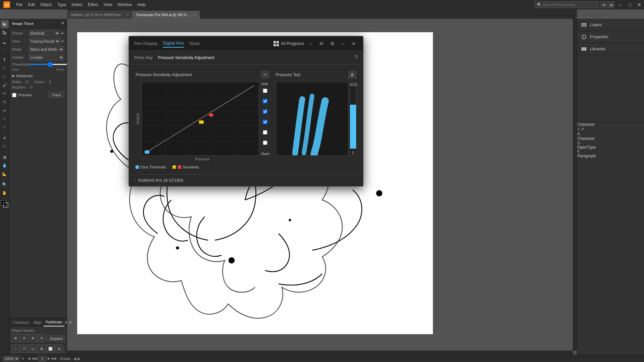  I want to click on h-scrollbar, so click(320, 353).